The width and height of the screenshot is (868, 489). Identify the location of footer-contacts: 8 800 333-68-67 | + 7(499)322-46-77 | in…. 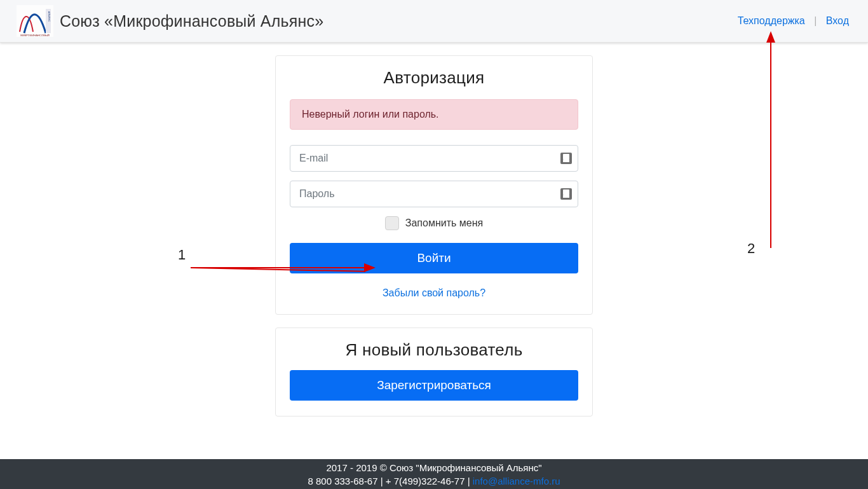
(433, 481).